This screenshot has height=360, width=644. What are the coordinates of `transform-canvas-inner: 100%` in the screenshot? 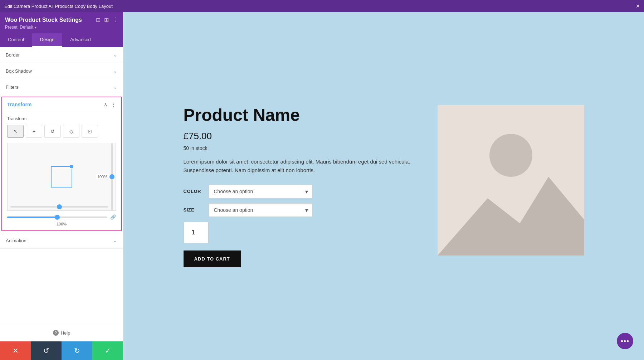 It's located at (62, 177).